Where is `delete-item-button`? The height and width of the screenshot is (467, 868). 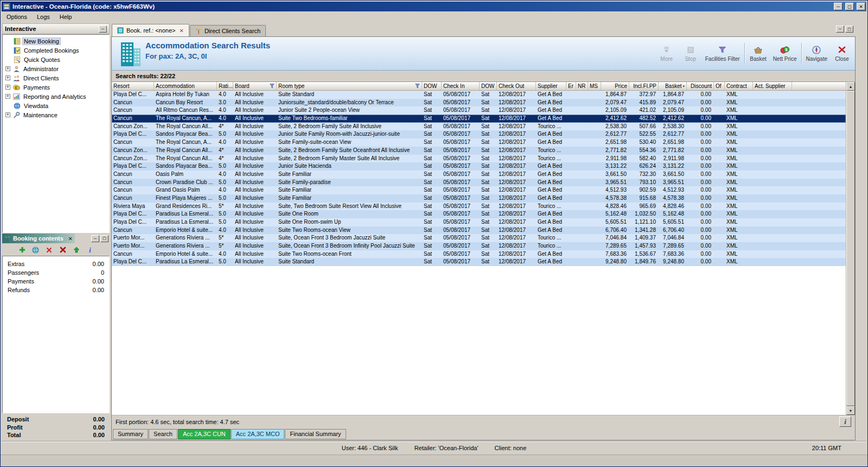 delete-item-button is located at coordinates (49, 250).